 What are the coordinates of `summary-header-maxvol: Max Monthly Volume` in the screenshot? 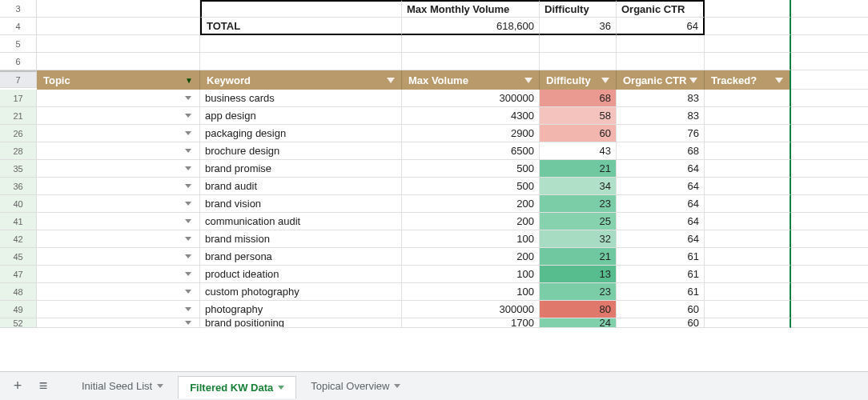 It's located at (471, 9).